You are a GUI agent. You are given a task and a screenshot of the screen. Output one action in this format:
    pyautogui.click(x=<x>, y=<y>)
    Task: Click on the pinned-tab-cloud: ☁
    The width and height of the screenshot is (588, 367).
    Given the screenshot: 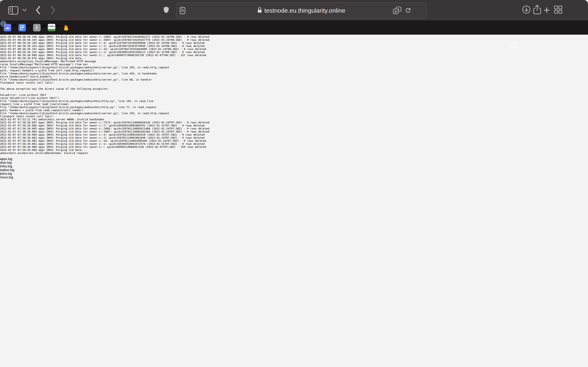 What is the action you would take?
    pyautogui.click(x=7, y=28)
    